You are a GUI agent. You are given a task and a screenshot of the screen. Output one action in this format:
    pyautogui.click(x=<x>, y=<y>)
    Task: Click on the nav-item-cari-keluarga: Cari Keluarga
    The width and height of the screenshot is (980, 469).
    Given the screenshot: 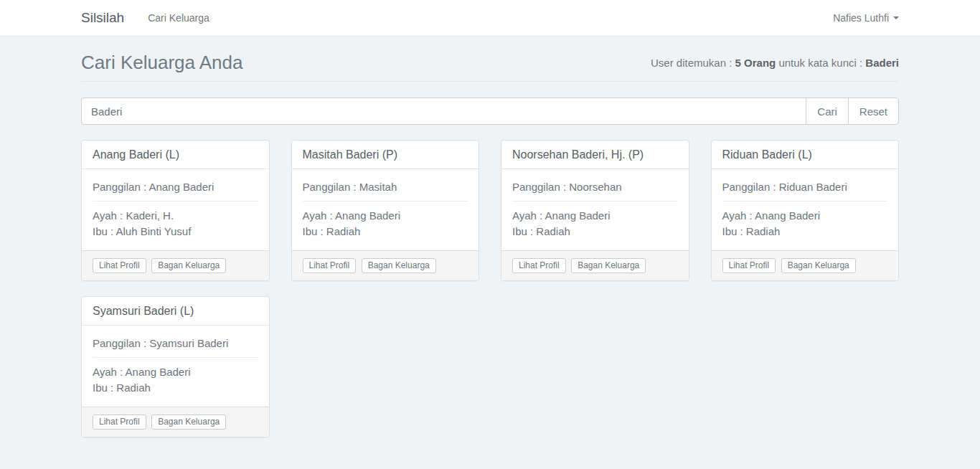 What is the action you would take?
    pyautogui.click(x=179, y=18)
    